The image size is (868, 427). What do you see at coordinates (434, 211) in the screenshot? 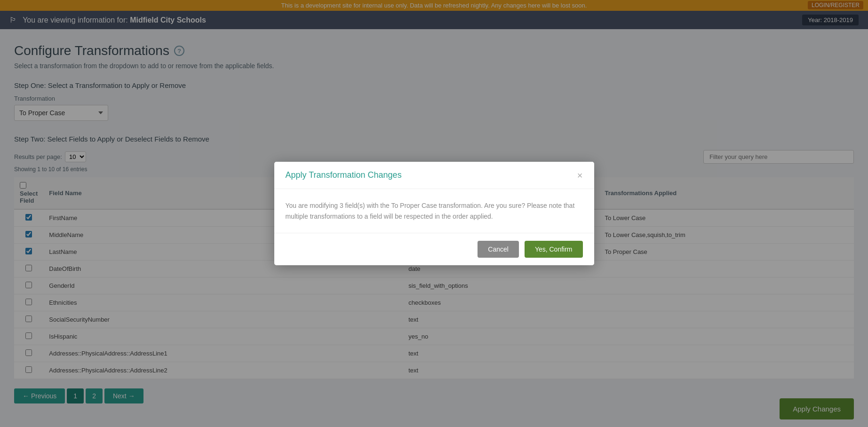
I see `modal-body: You are modifying 3 field(s) with the To…` at bounding box center [434, 211].